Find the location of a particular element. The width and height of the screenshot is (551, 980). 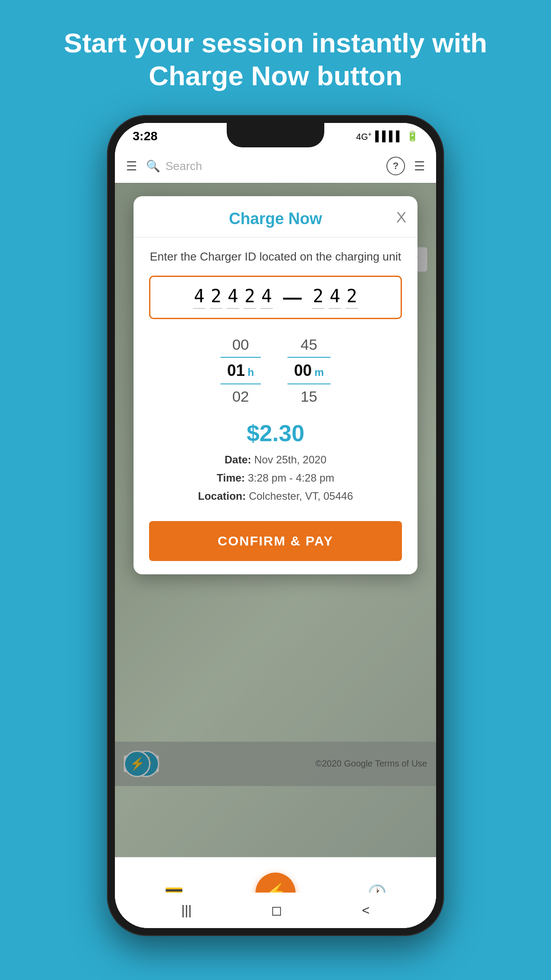

hours-below: 02 is located at coordinates (240, 397).